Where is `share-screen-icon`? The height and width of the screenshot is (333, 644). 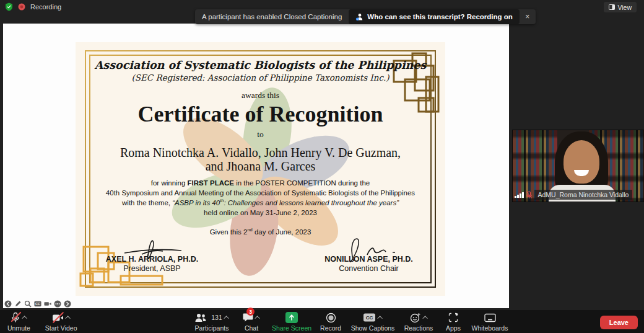 share-screen-icon is located at coordinates (292, 317).